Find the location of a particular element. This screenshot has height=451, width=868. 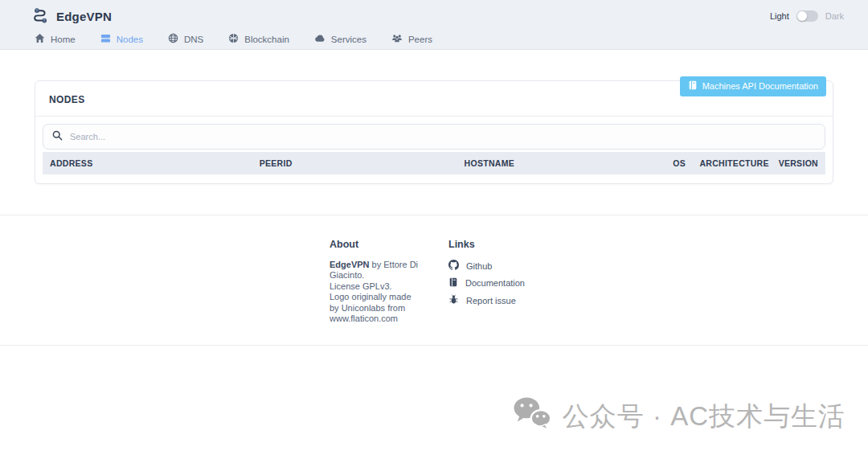

watermark: 公众号 · AC技术与生活 is located at coordinates (678, 416).